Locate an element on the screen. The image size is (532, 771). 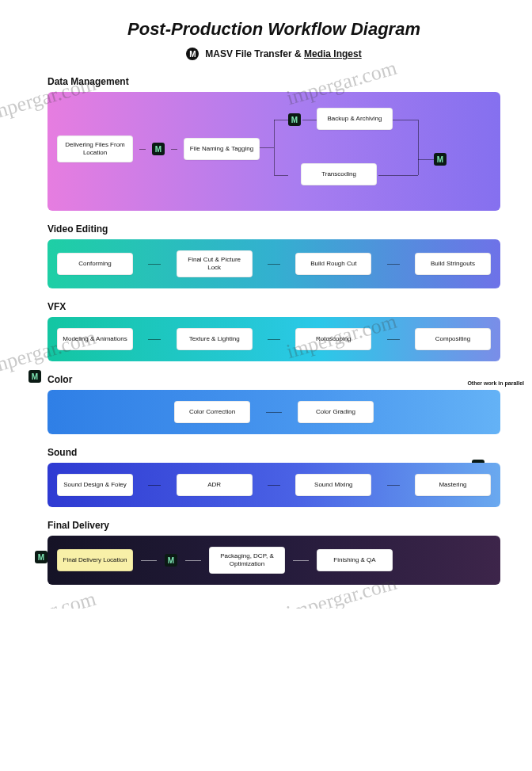
node-sound-mixing: Sound Mixing is located at coordinates (333, 485).